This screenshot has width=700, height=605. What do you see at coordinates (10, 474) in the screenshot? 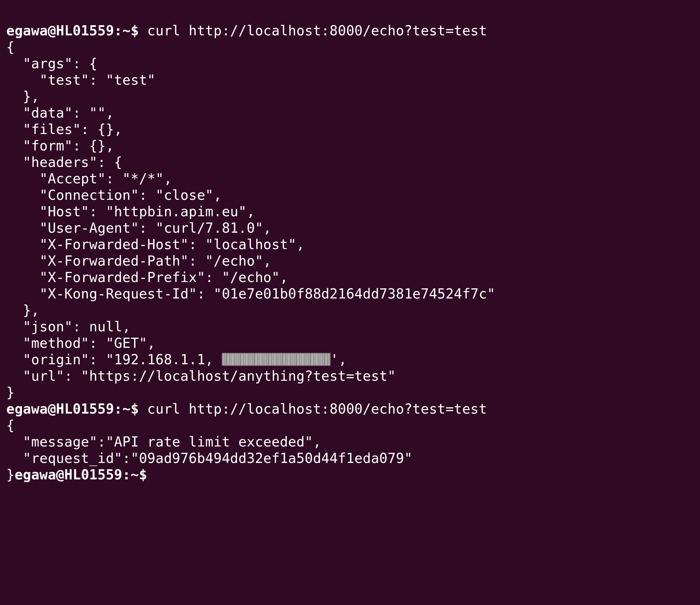
I see `closing-brace: }` at bounding box center [10, 474].